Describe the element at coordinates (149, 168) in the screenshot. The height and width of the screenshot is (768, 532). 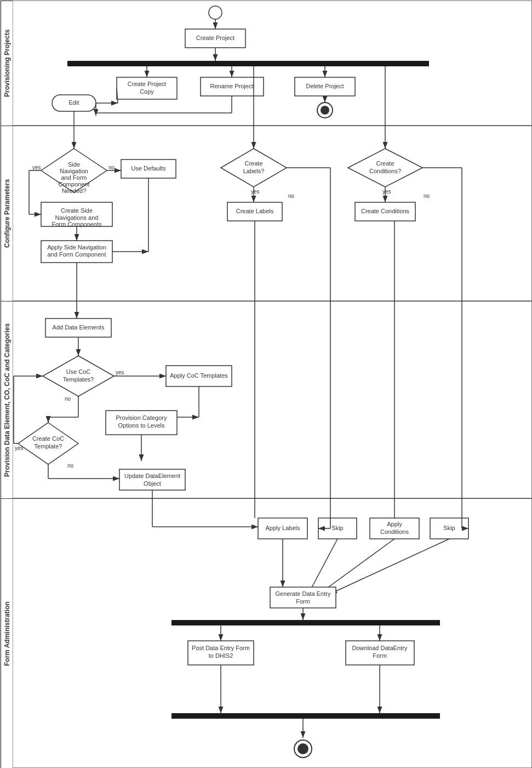
I see `use-defaults-label: Use Defaults` at that location.